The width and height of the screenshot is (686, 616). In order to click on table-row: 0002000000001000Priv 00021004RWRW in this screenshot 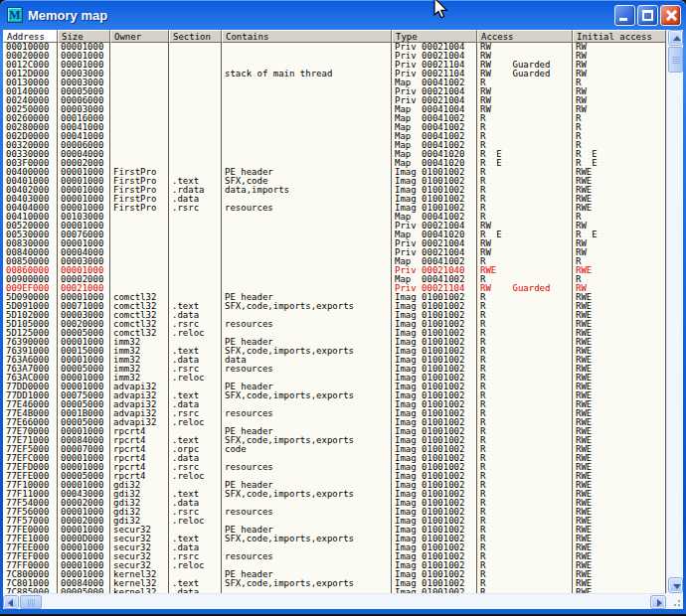, I will do `click(334, 56)`.